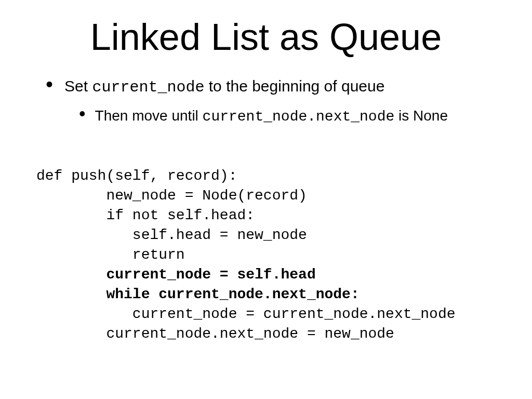  What do you see at coordinates (271, 116) in the screenshot?
I see `bullet-2-text: Then move until current_node.next_node i…` at bounding box center [271, 116].